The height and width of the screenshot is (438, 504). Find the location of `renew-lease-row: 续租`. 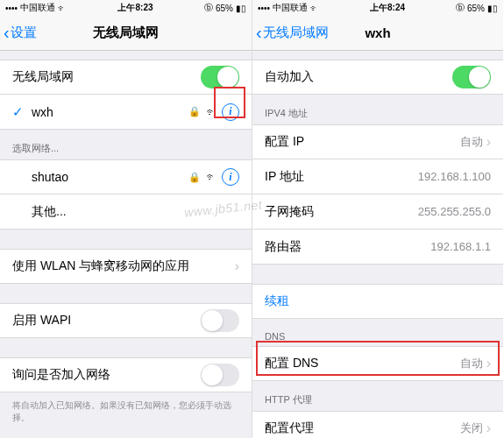

renew-lease-row: 续租 is located at coordinates (378, 301).